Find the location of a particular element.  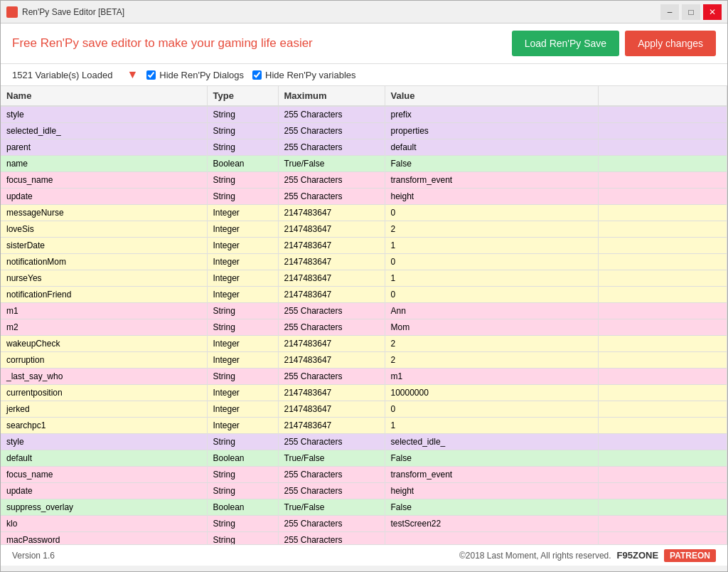

cell-type: Boolean is located at coordinates (242, 458).